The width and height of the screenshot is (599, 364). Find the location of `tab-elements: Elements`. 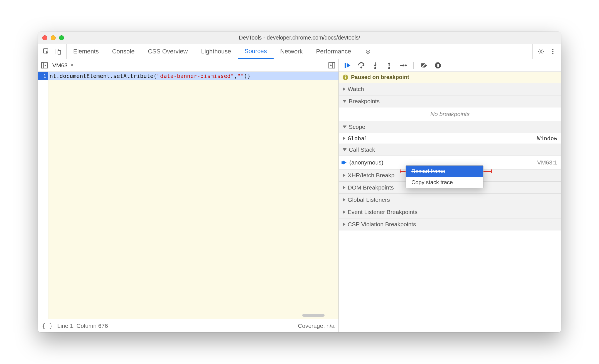

tab-elements: Elements is located at coordinates (86, 51).